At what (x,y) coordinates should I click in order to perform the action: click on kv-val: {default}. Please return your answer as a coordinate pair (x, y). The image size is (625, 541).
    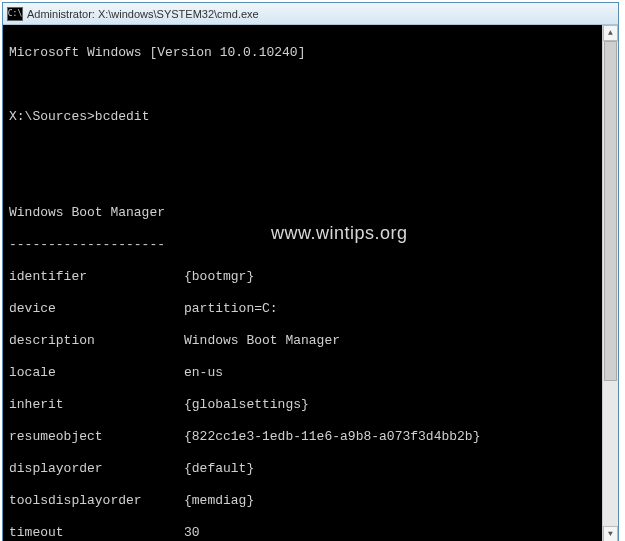
    Looking at the image, I should click on (219, 469).